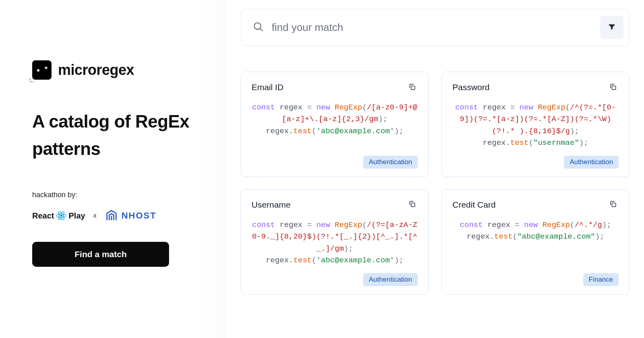  Describe the element at coordinates (42, 70) in the screenshot. I see `logo-icon: *` at that location.